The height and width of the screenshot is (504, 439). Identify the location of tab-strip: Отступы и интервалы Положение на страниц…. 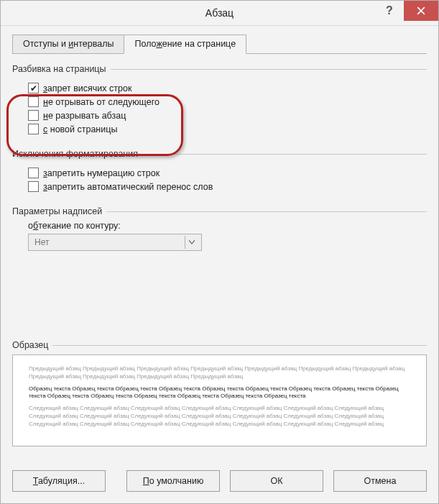
(220, 45).